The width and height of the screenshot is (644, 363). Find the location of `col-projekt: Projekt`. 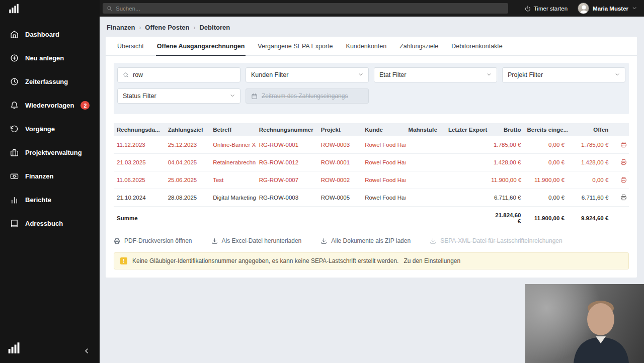

col-projekt: Projekt is located at coordinates (340, 130).